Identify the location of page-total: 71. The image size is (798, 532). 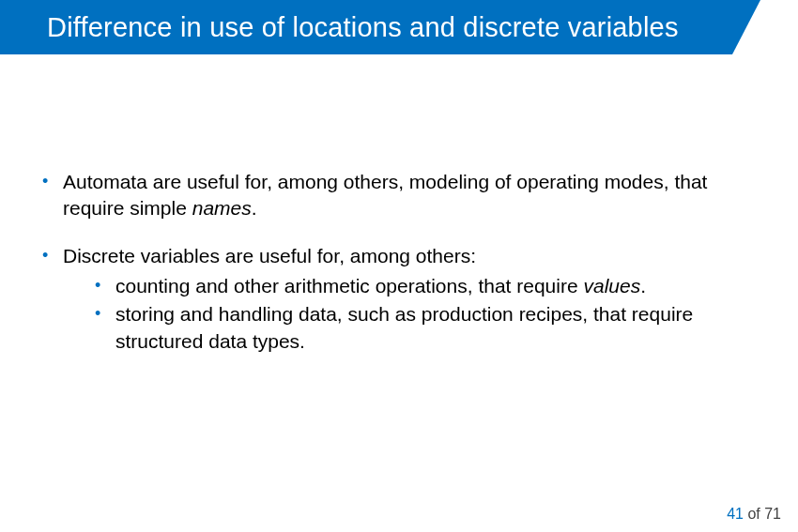
(773, 514).